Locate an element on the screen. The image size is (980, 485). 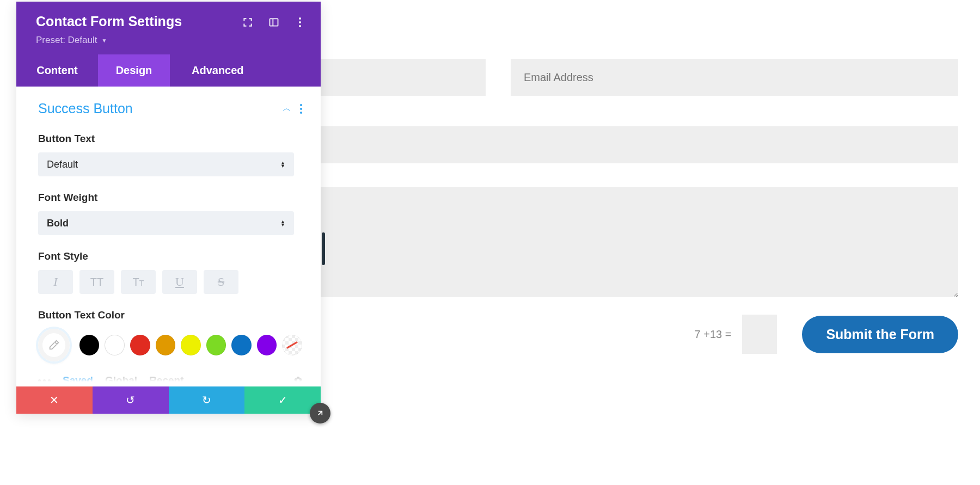
underline-button: U is located at coordinates (180, 282).